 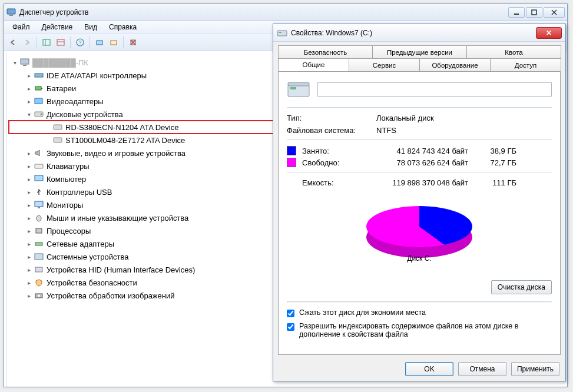 What do you see at coordinates (332, 118) in the screenshot?
I see `type-label: Тип:` at bounding box center [332, 118].